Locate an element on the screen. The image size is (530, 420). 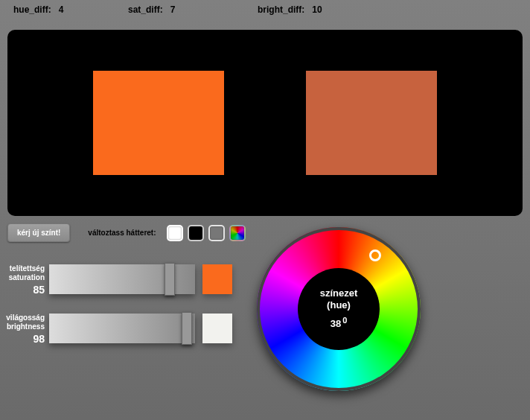
saturation-slider-row: telítettség saturation 85 is located at coordinates (116, 279).